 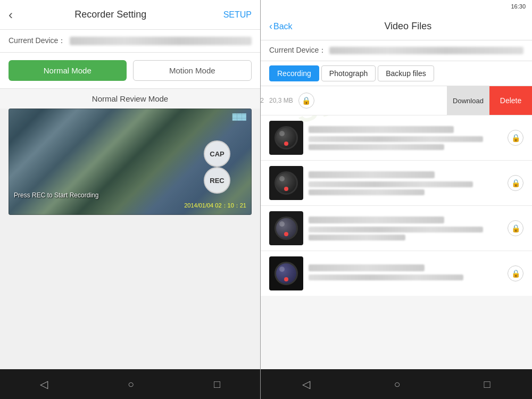 I want to click on normal-mode-button: Normal Mode, so click(x=68, y=70).